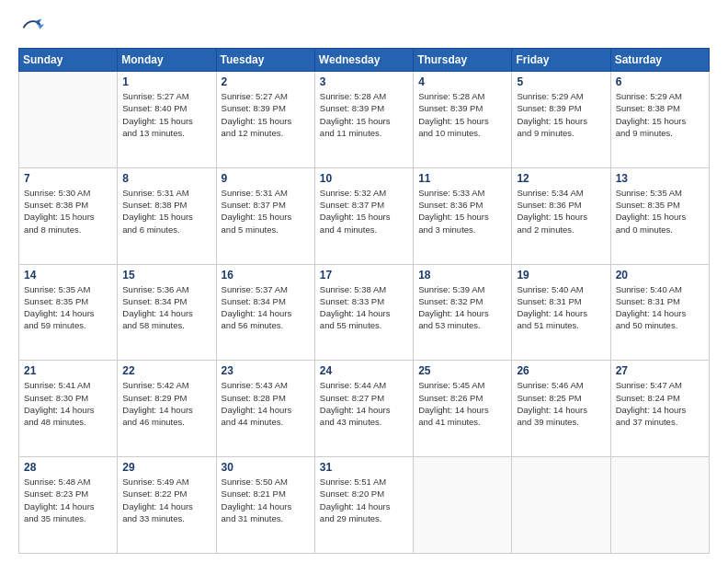 Image resolution: width=728 pixels, height=563 pixels. I want to click on day-info: Sunrise: 5:29 AMSunset: 8:39 PMDaylight:…, so click(561, 114).